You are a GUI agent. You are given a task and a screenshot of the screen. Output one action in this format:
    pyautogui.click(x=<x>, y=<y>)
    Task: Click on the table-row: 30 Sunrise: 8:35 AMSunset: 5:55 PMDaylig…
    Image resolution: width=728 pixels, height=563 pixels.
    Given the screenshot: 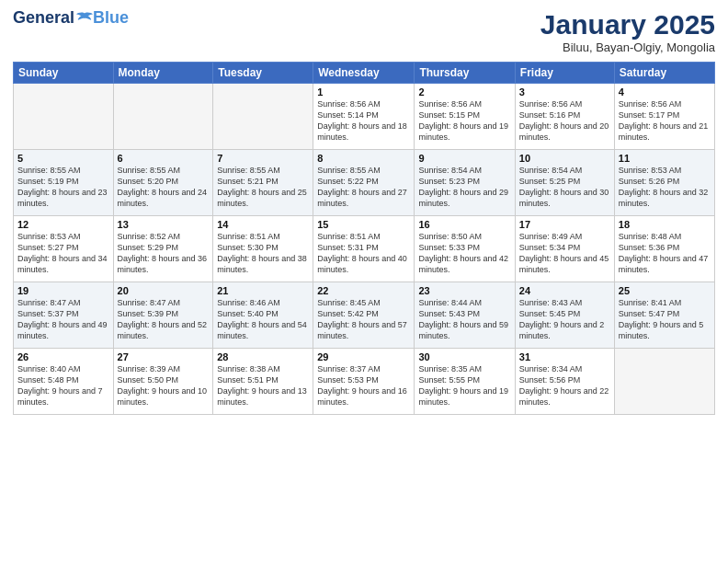 What is the action you would take?
    pyautogui.click(x=465, y=382)
    